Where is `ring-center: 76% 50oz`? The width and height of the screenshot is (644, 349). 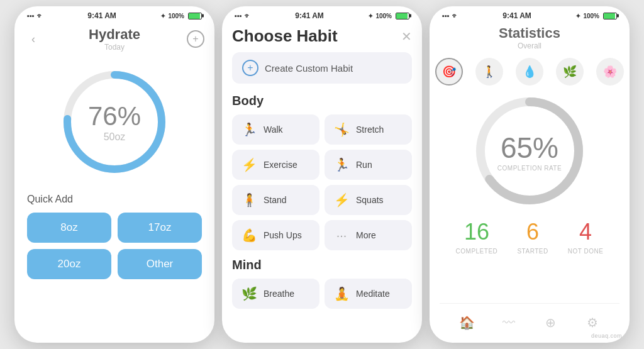
ring-center: 76% 50oz is located at coordinates (114, 122).